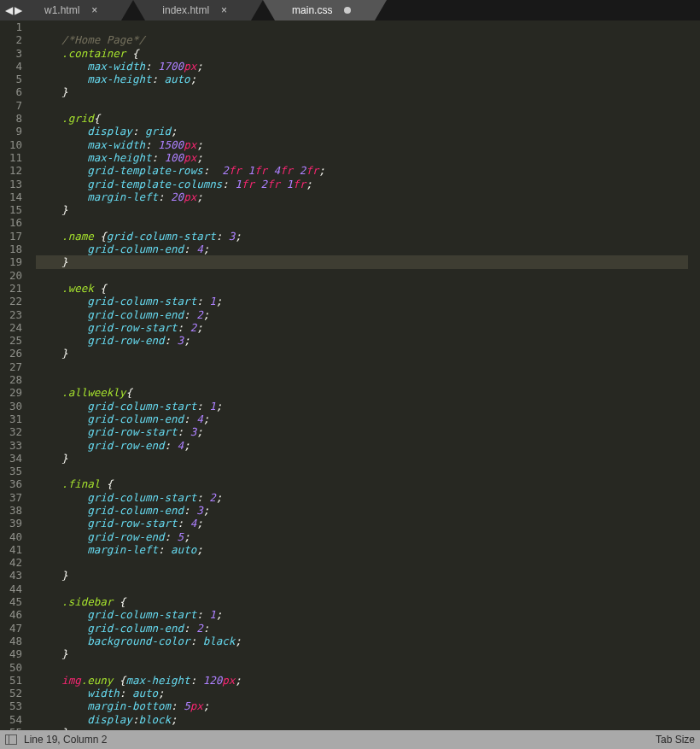  Describe the element at coordinates (347, 10) in the screenshot. I see `dirty-indicator-icon` at that location.